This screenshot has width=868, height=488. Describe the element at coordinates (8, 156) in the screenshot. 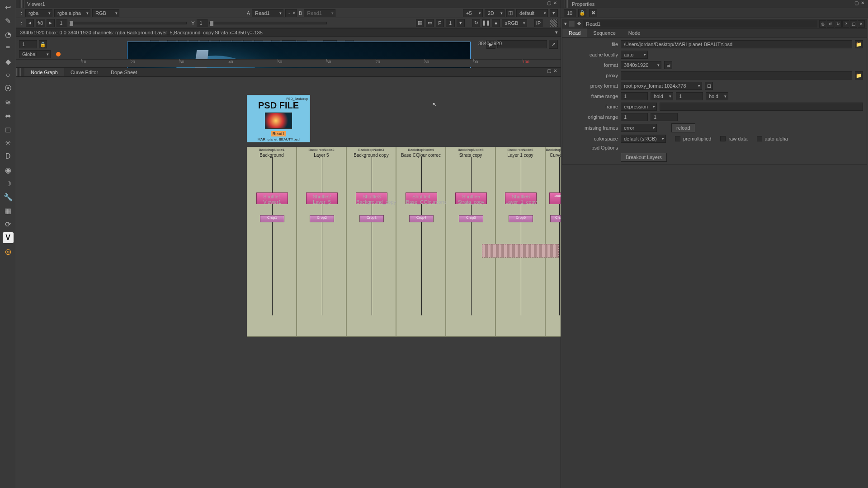

I see `tool-d-icon: D` at that location.